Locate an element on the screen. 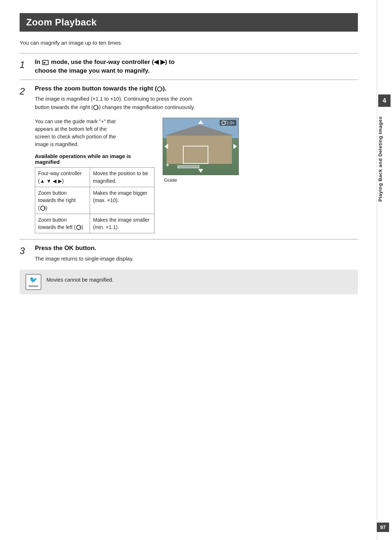 The height and width of the screenshot is (540, 392). cam-arrow-up-icon is located at coordinates (201, 122).